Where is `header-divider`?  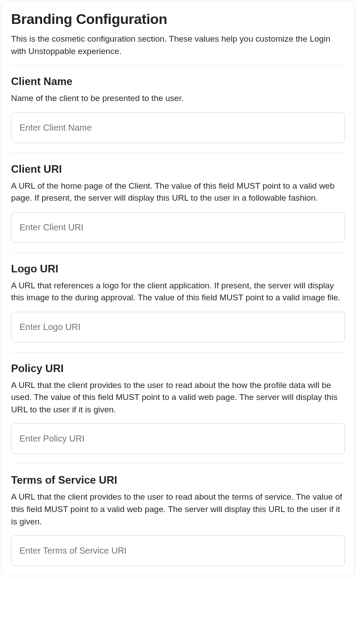
header-divider is located at coordinates (178, 66).